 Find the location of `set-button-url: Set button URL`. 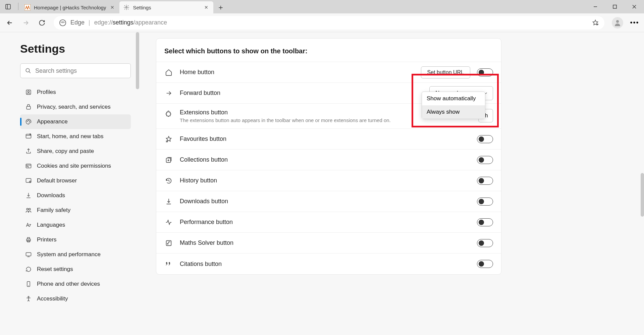

set-button-url: Set button URL is located at coordinates (445, 72).